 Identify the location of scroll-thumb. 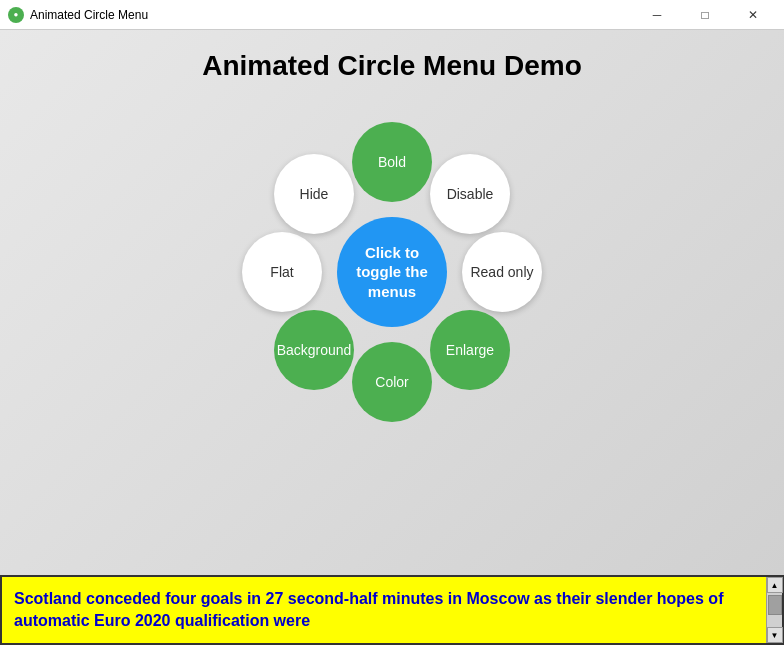
(775, 605).